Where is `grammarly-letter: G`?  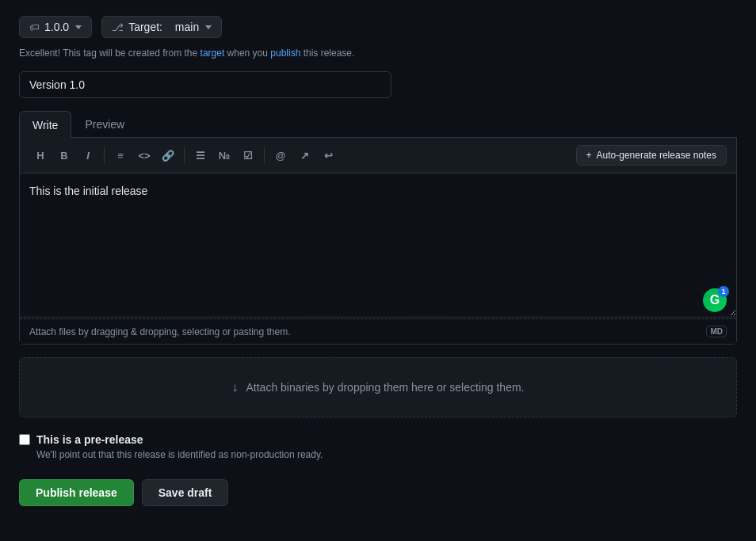 grammarly-letter: G is located at coordinates (715, 300).